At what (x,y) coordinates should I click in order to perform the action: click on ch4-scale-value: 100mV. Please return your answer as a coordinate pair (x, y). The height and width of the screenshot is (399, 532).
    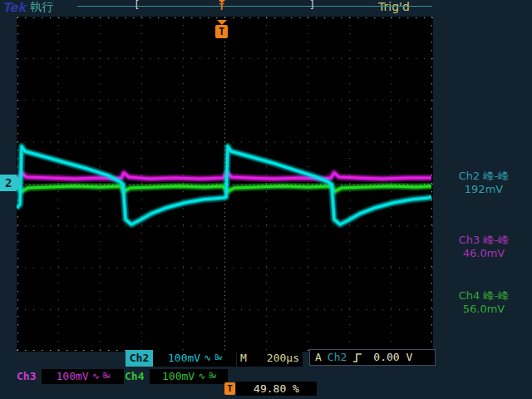
    Looking at the image, I should click on (178, 377).